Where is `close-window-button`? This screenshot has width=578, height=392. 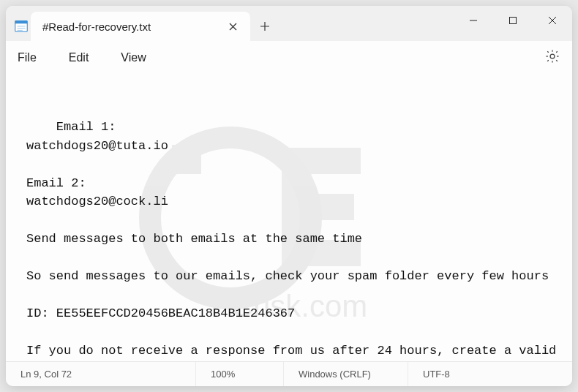
close-window-button is located at coordinates (552, 20).